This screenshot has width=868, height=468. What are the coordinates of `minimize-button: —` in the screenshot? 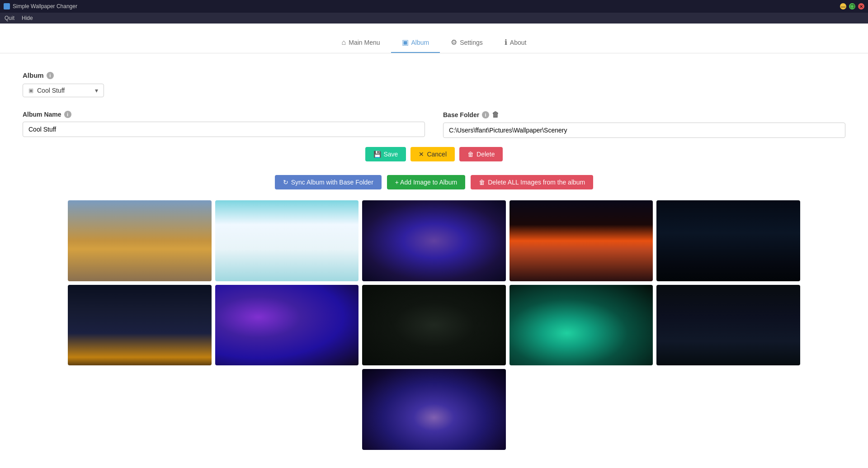 It's located at (843, 6).